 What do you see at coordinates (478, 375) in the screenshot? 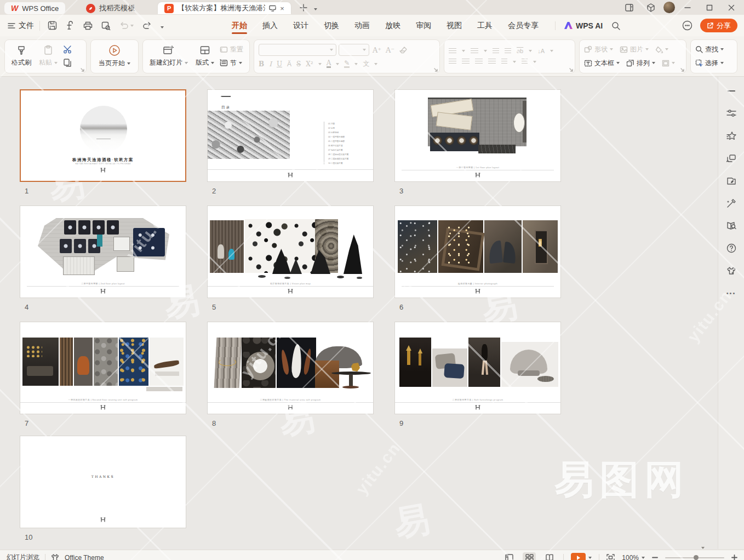
I see `slide-cell-9: 二层软装布置方案 | Soft furnishings program 9` at bounding box center [478, 375].